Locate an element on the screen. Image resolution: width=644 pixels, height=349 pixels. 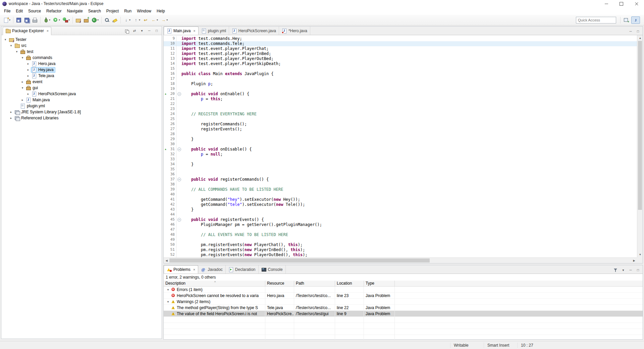
horizontal-scrollbar: ◀ ▶ is located at coordinates (400, 260).